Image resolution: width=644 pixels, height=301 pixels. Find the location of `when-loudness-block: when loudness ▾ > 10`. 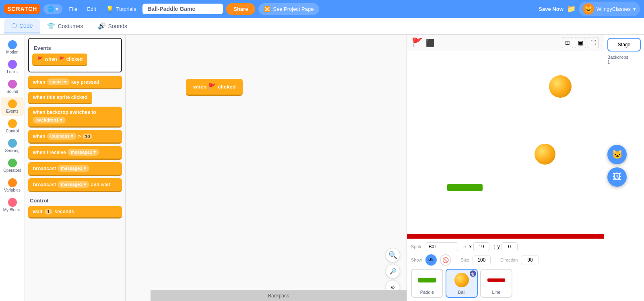

when-loudness-block: when loudness ▾ > 10 is located at coordinates (75, 137).